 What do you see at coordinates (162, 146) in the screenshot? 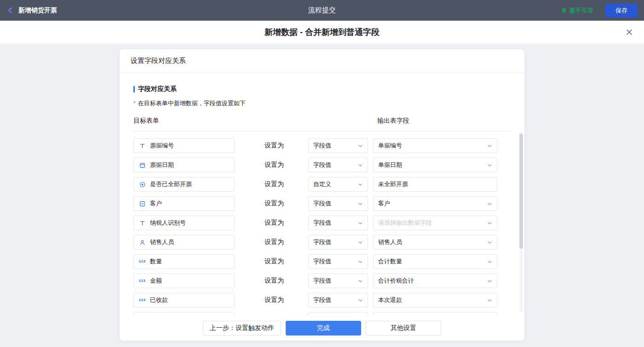
I see `target-field-name: 票据编号` at bounding box center [162, 146].